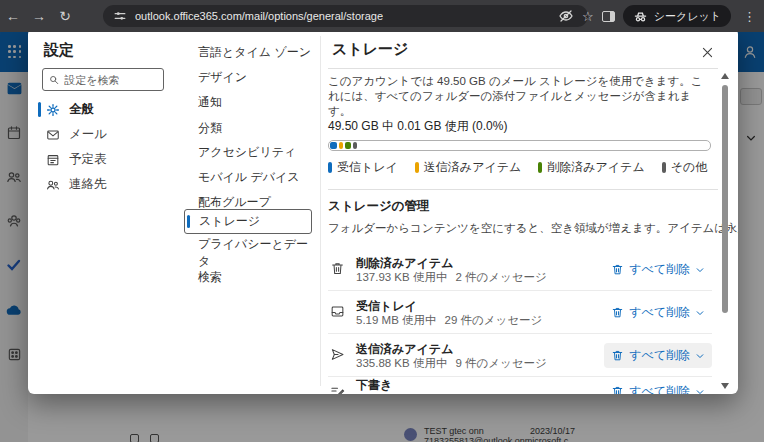  I want to click on legend-label: 送信済みアイテム, so click(472, 168).